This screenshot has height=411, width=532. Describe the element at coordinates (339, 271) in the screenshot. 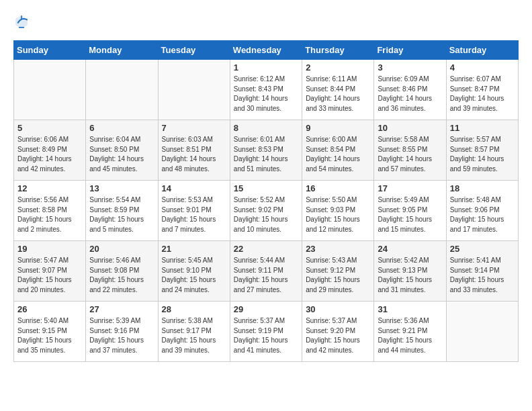

I see `calendar-cell: 23Sunrise: 5:43 AM Sunset: 9:12 PM Dayli…` at that location.